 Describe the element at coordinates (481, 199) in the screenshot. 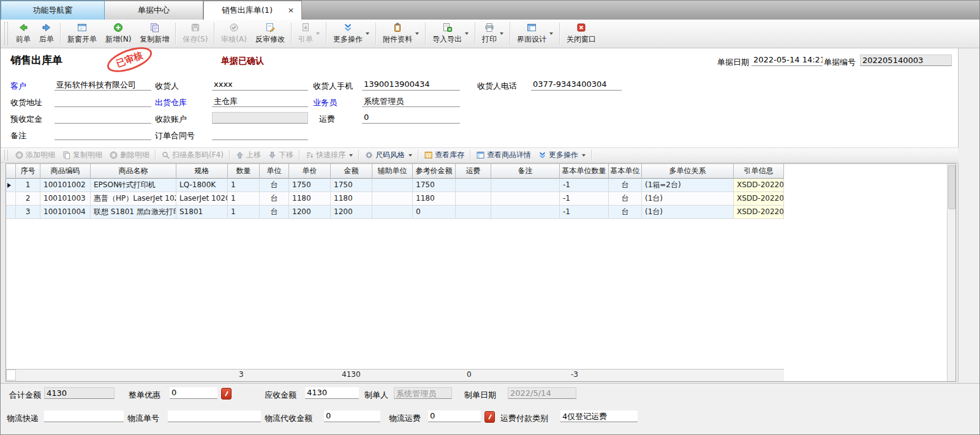

I see `table-row: 2100101003惠普（HP）LaserJet 1020LaserJet 10…` at that location.